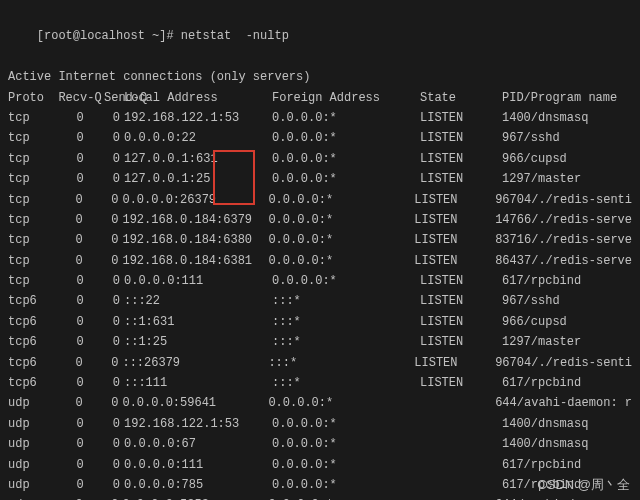 Image resolution: width=640 pixels, height=500 pixels. I want to click on watermark: CSDN @周丶全, so click(584, 485).